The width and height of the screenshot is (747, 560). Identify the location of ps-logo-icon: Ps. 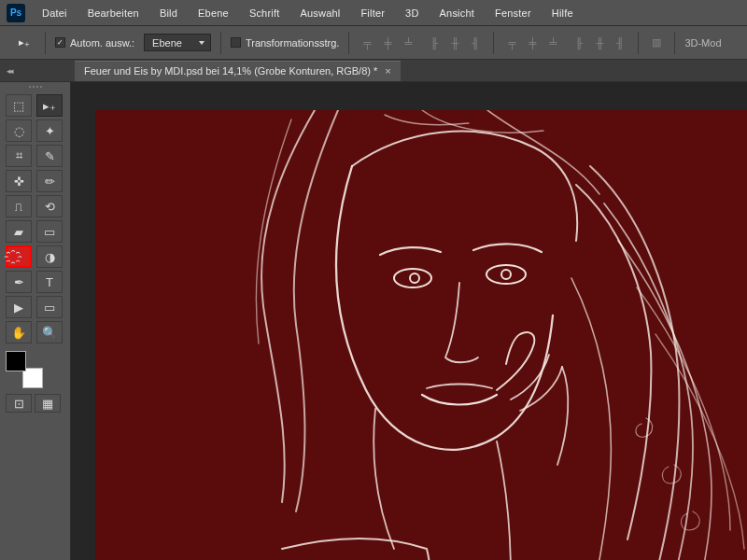
(16, 13).